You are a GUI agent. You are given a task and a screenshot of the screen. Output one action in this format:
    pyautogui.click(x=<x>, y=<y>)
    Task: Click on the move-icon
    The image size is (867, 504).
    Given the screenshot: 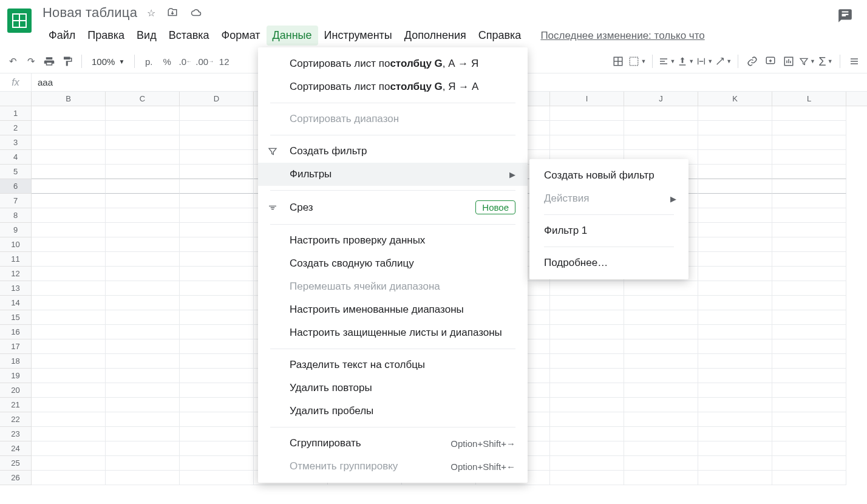 What is the action you would take?
    pyautogui.click(x=172, y=13)
    